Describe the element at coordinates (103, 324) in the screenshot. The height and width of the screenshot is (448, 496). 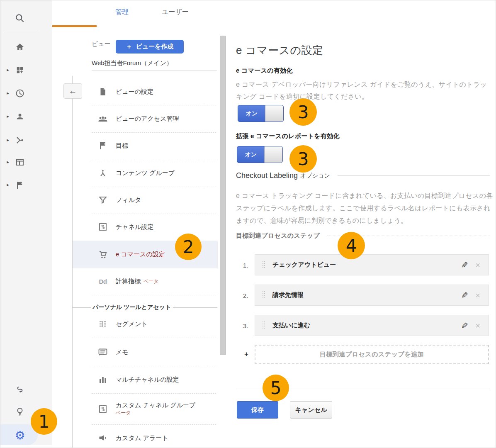
I see `segments-icon` at that location.